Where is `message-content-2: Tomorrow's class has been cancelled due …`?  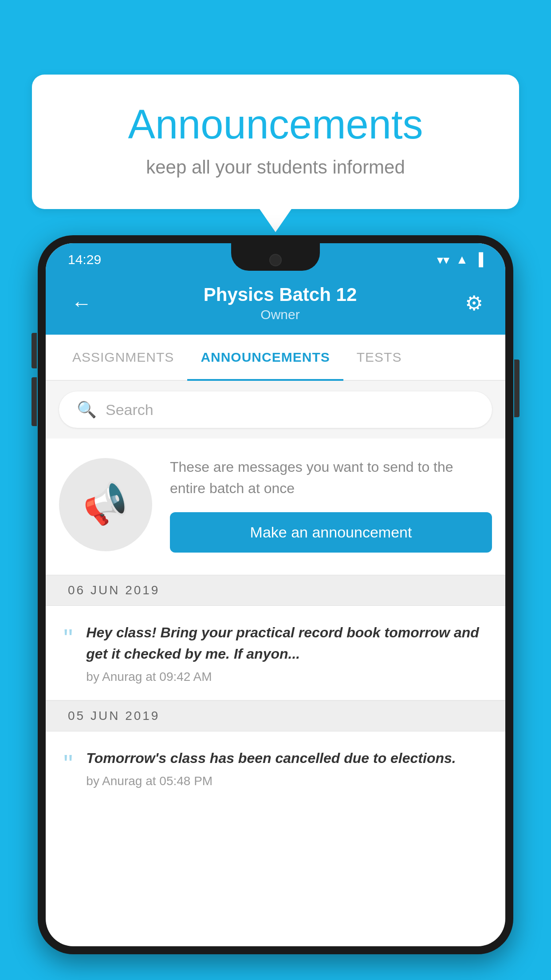
message-content-2: Tomorrow's class has been cancelled due … is located at coordinates (287, 768).